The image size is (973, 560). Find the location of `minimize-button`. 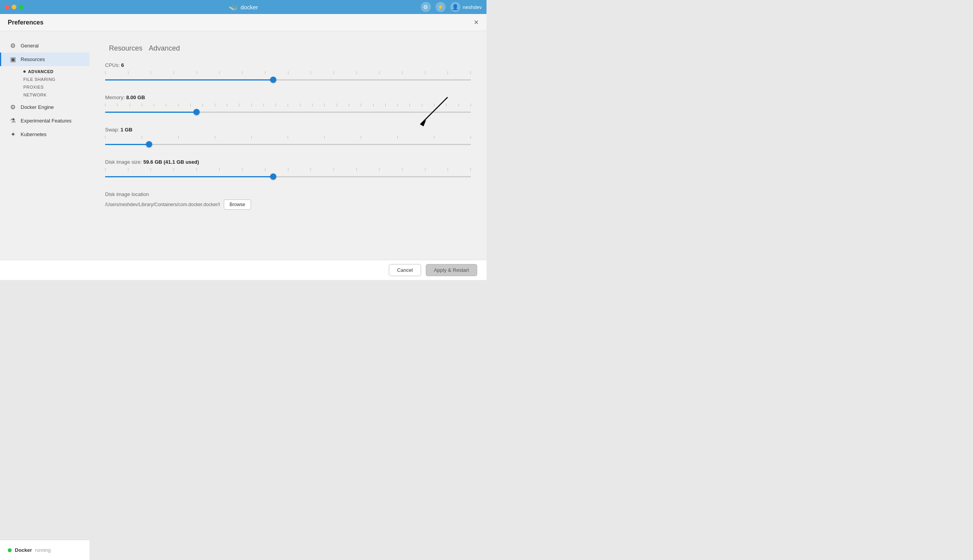

minimize-button is located at coordinates (14, 7).